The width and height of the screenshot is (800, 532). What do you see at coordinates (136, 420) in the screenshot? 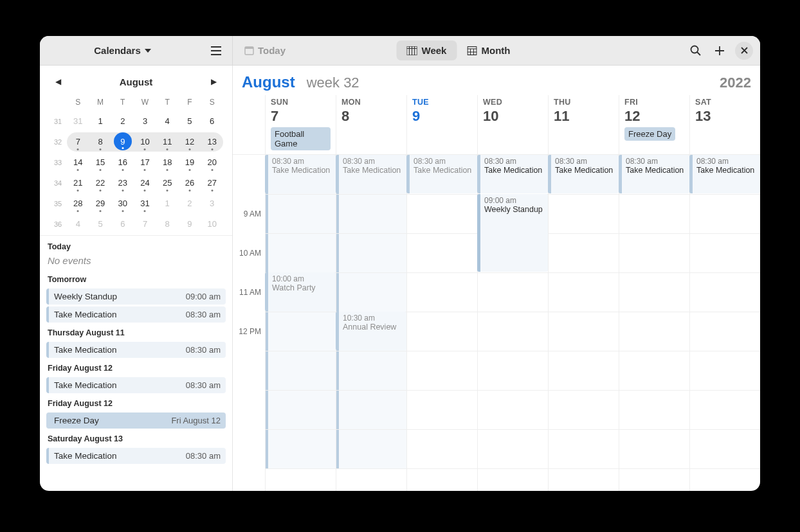
I see `agenda-item: Freeze DayFri August 12` at bounding box center [136, 420].